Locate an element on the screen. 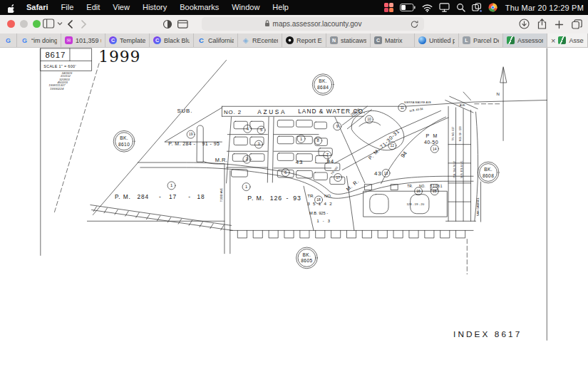 The height and width of the screenshot is (382, 588). svg-text: AVE. is located at coordinates (463, 105).